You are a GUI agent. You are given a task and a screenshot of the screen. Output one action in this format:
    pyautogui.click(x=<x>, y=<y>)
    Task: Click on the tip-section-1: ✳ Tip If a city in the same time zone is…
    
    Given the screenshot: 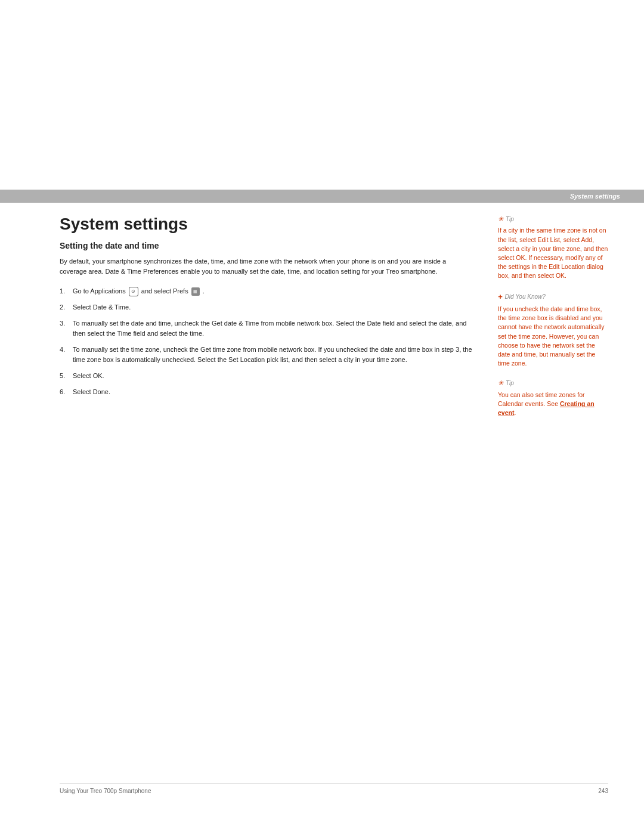 What is the action you would take?
    pyautogui.click(x=553, y=248)
    